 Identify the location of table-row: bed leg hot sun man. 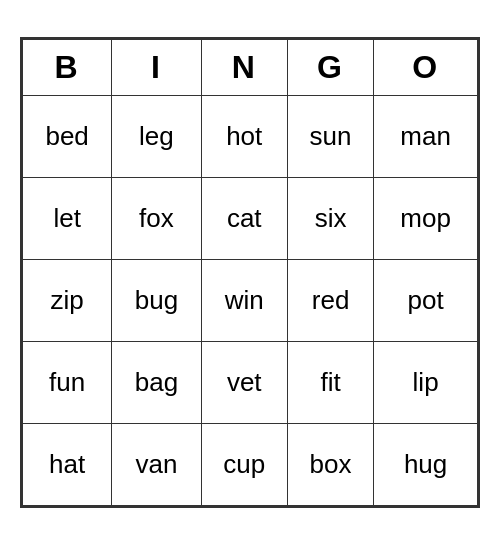
(250, 136).